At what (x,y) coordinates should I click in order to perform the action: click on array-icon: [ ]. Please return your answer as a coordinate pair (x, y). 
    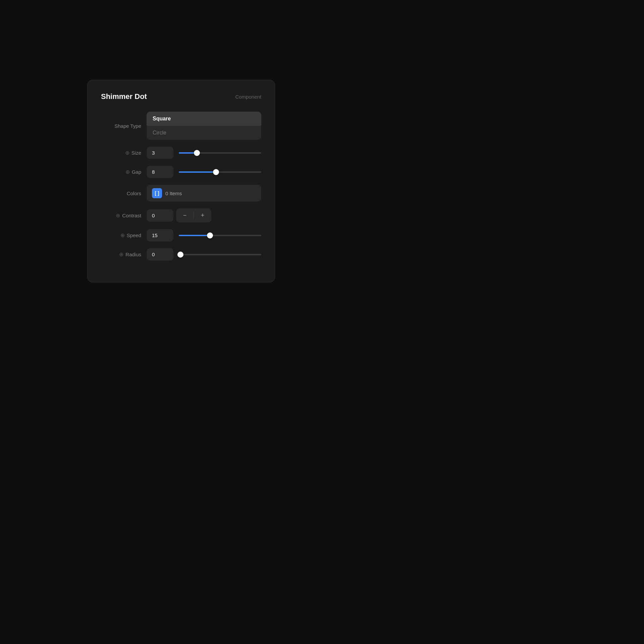
    Looking at the image, I should click on (157, 193).